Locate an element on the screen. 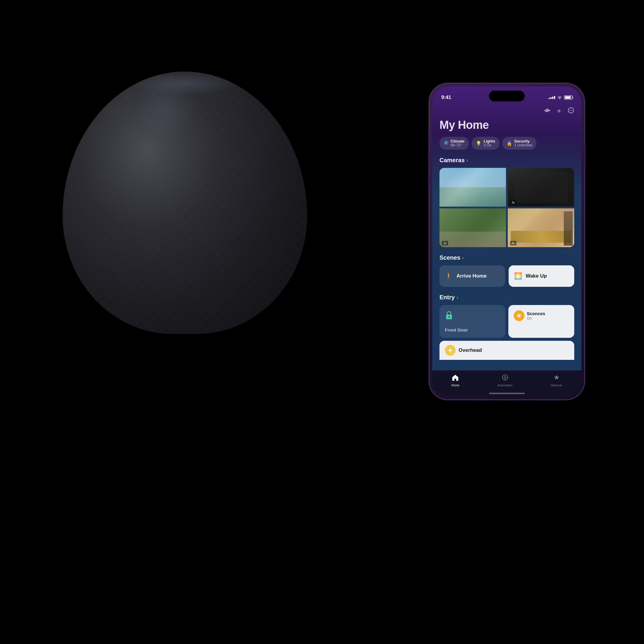 Image resolution: width=644 pixels, height=644 pixels. climate-label: Climate is located at coordinates (458, 141).